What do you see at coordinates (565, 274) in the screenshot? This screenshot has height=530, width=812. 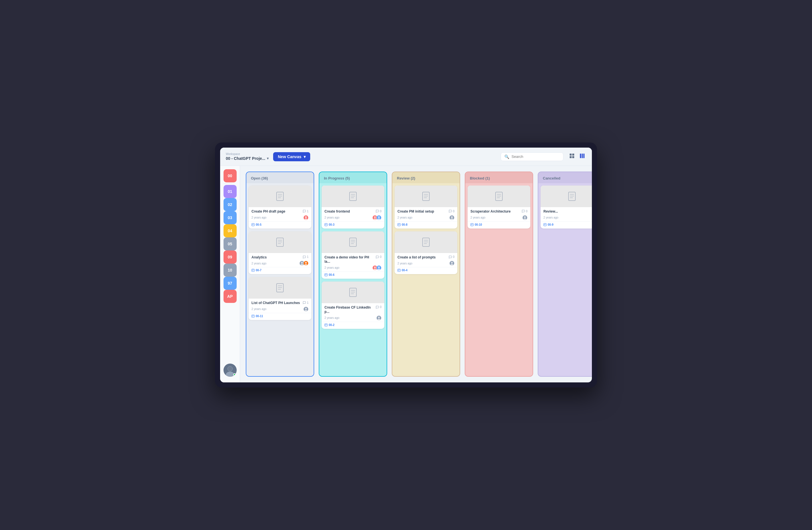 I see `column-cancelled: Cancelled Review... 02 years ago 00-9` at bounding box center [565, 274].